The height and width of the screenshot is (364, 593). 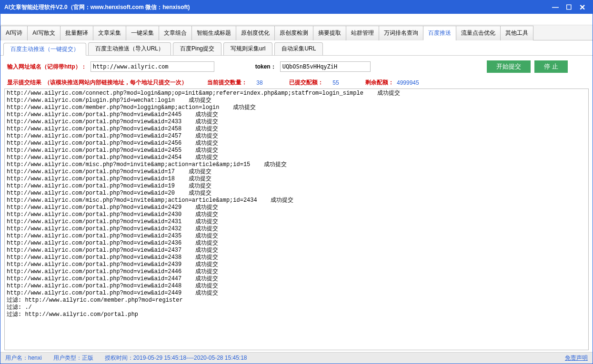 I want to click on main-tab-14: 其他工具, so click(x=517, y=33).